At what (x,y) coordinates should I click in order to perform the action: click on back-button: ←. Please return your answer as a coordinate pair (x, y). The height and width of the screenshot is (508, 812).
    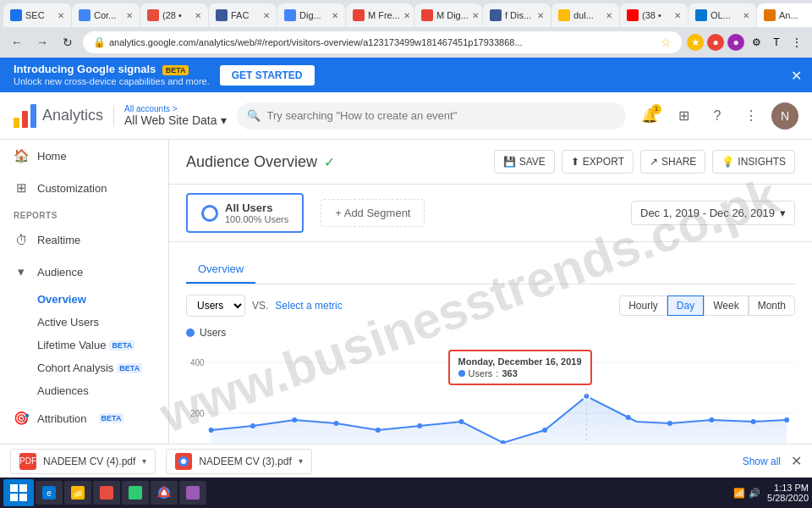
    Looking at the image, I should click on (17, 42).